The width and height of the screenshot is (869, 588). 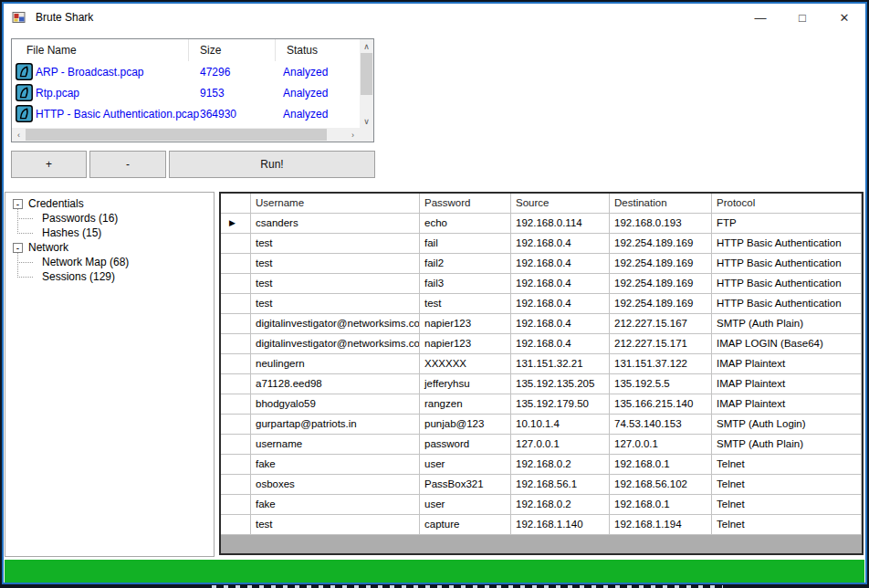 What do you see at coordinates (466, 264) in the screenshot?
I see `grid-cell: fail2` at bounding box center [466, 264].